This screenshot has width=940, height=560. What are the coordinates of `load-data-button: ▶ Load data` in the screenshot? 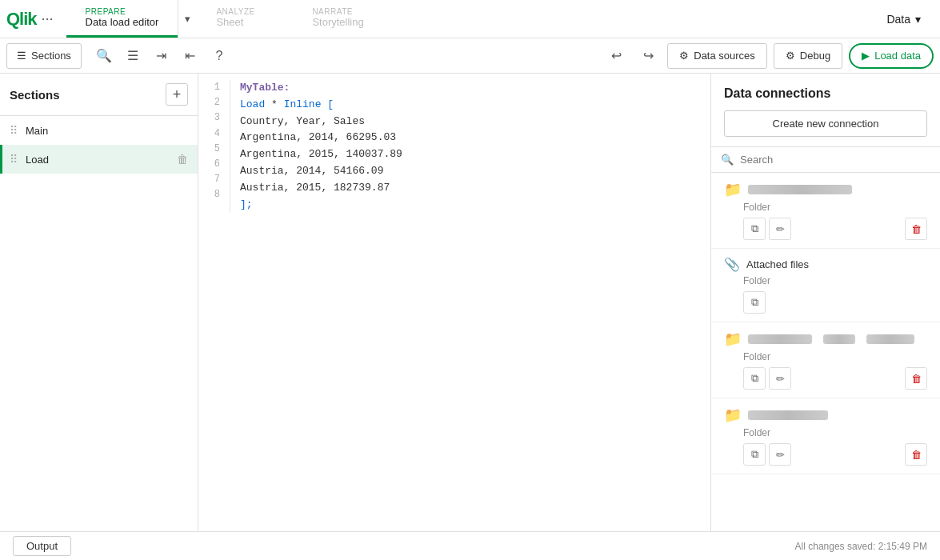 It's located at (891, 56).